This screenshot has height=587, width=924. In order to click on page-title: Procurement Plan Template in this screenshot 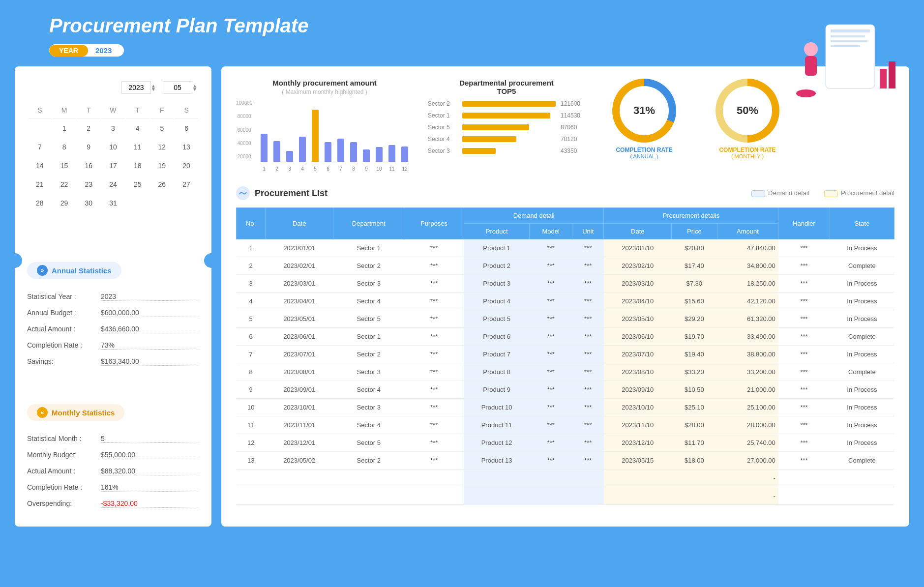, I will do `click(462, 26)`.